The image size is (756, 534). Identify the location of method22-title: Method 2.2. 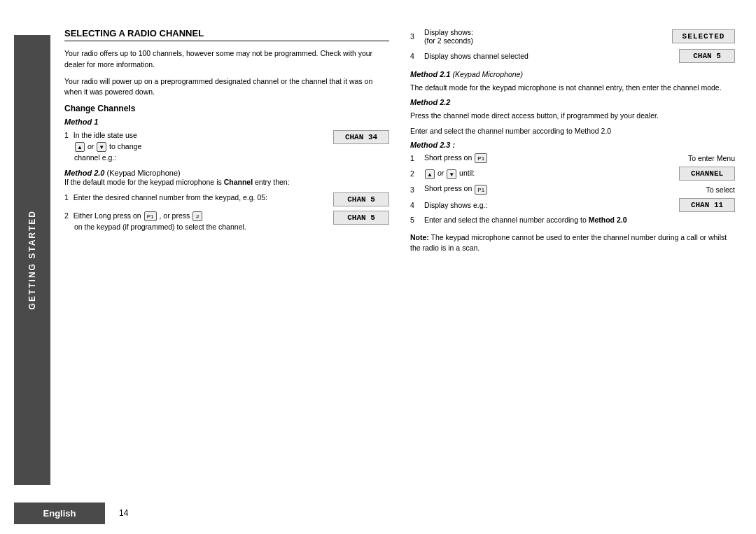
(573, 102).